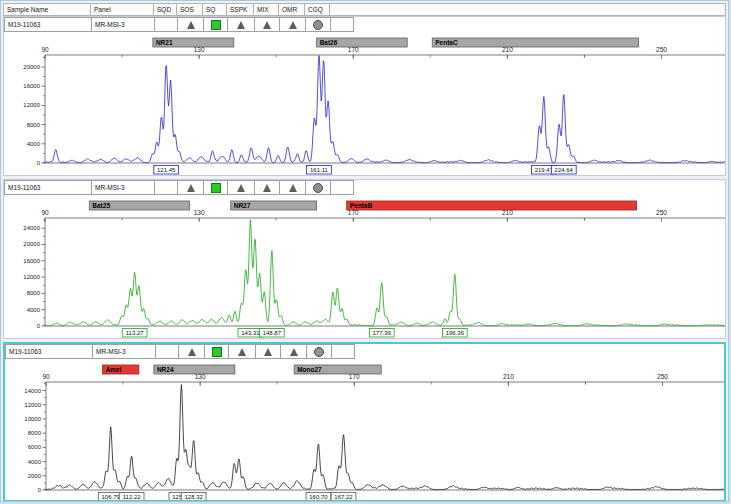 Image resolution: width=731 pixels, height=504 pixels. I want to click on column-header-cgq: CGQ, so click(317, 10).